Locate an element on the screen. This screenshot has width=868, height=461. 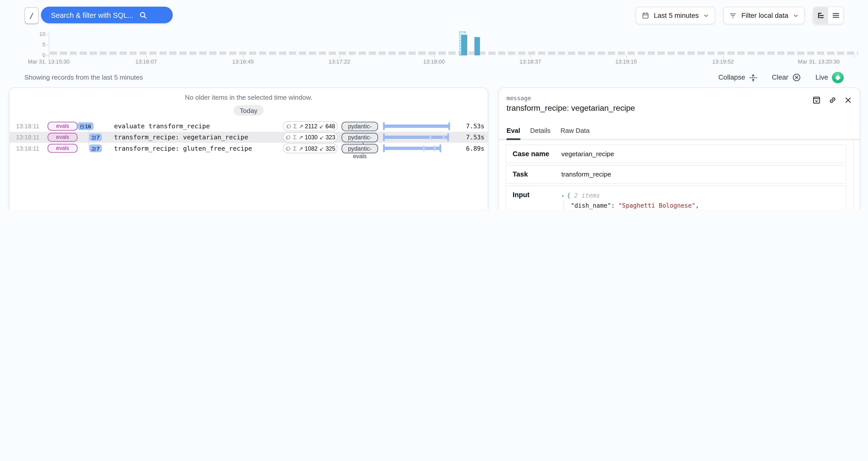
list-view-icon is located at coordinates (836, 16).